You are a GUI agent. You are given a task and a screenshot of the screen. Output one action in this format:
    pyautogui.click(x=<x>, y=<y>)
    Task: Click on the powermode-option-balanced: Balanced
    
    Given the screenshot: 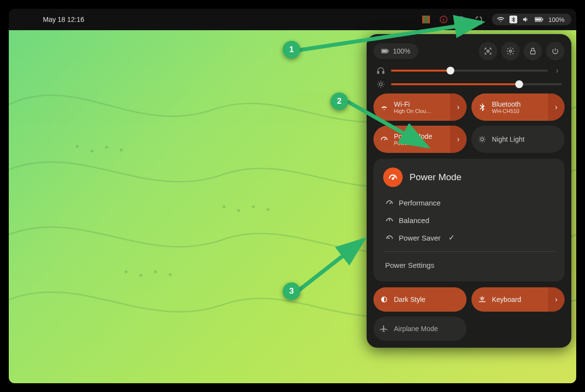 What is the action you would take?
    pyautogui.click(x=469, y=220)
    